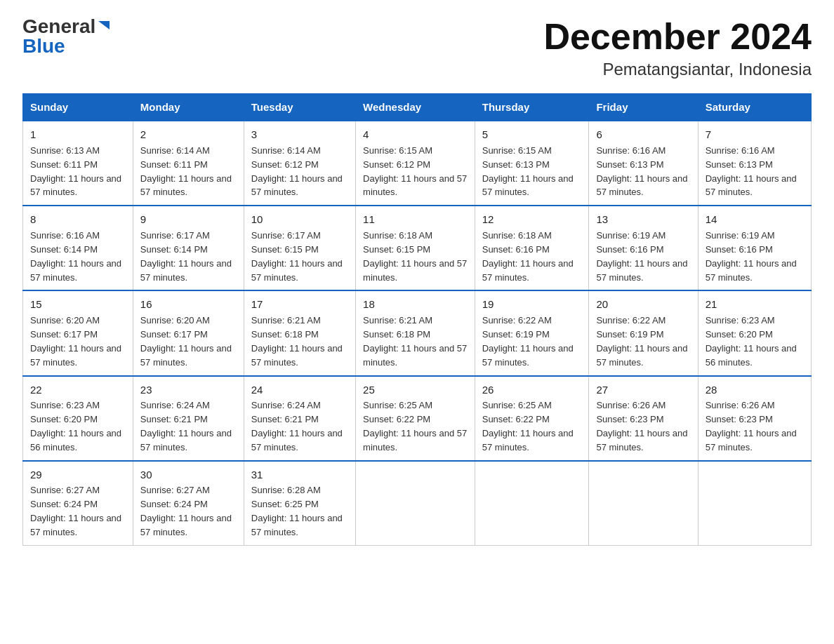 This screenshot has width=834, height=644. Describe the element at coordinates (416, 390) in the screenshot. I see `day-number: 25` at that location.